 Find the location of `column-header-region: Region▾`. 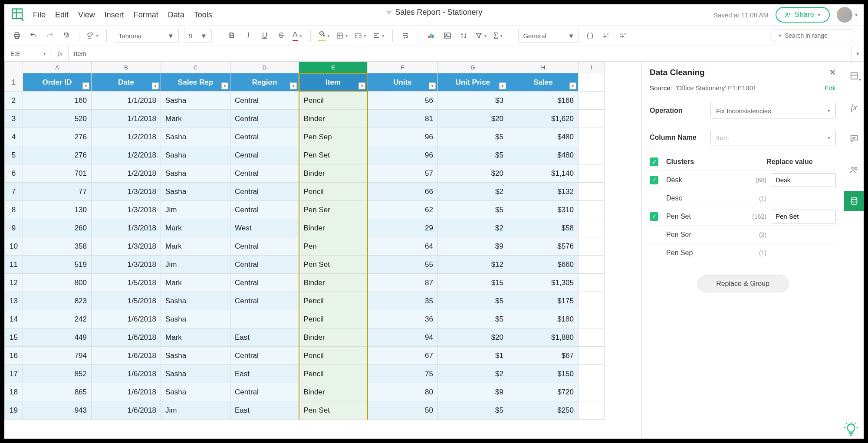

column-header-region: Region▾ is located at coordinates (265, 82).